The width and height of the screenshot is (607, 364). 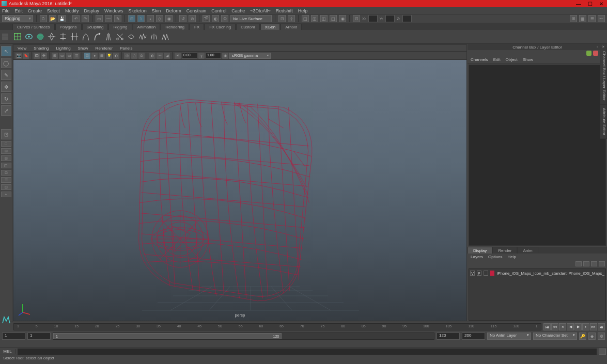 I want to click on shelf-tab-custom: Custom, so click(x=248, y=27).